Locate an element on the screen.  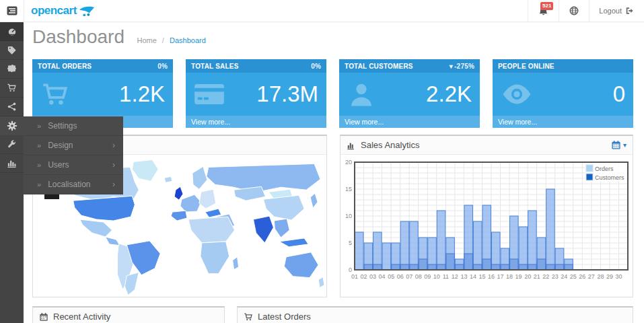
submenu-item-design: » Design › is located at coordinates (73, 145).